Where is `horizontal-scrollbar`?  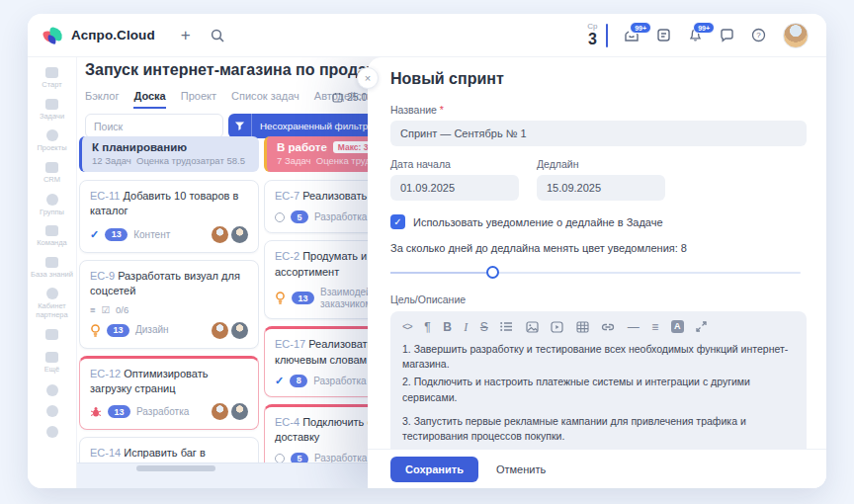 horizontal-scrollbar is located at coordinates (176, 468).